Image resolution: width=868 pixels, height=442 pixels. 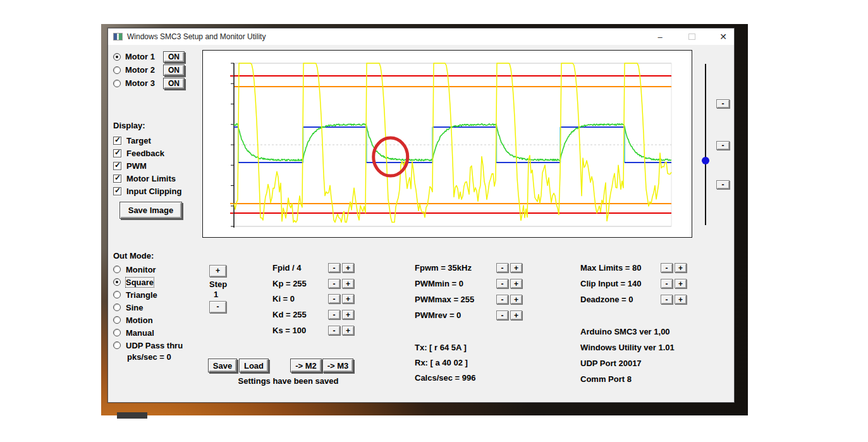 What do you see at coordinates (706, 144) in the screenshot?
I see `chart-scale-slider-track` at bounding box center [706, 144].